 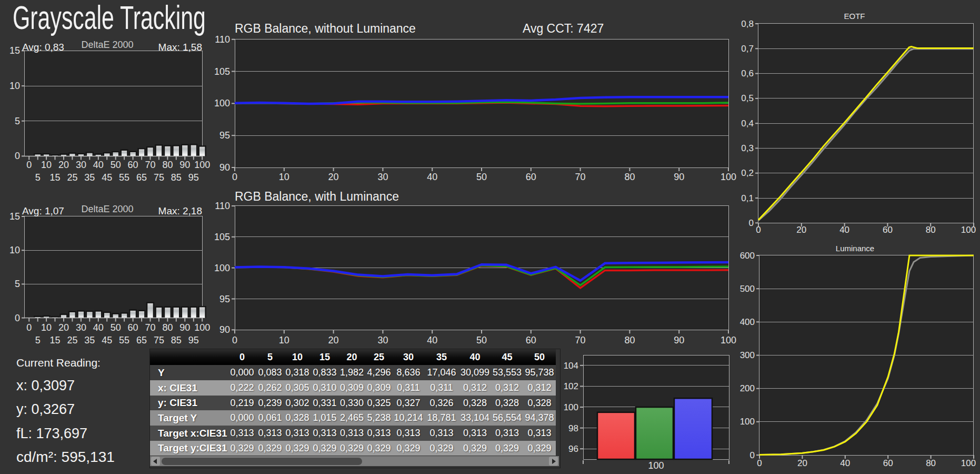 What do you see at coordinates (180, 47) in the screenshot?
I see `svg-text: Max: 1,58` at bounding box center [180, 47].